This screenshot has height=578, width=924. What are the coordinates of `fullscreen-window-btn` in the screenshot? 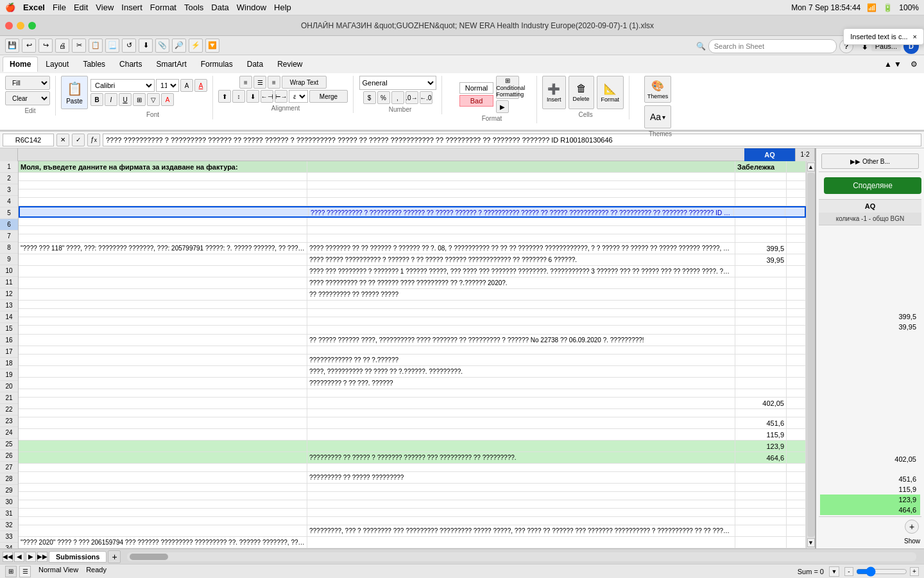 It's located at (32, 26).